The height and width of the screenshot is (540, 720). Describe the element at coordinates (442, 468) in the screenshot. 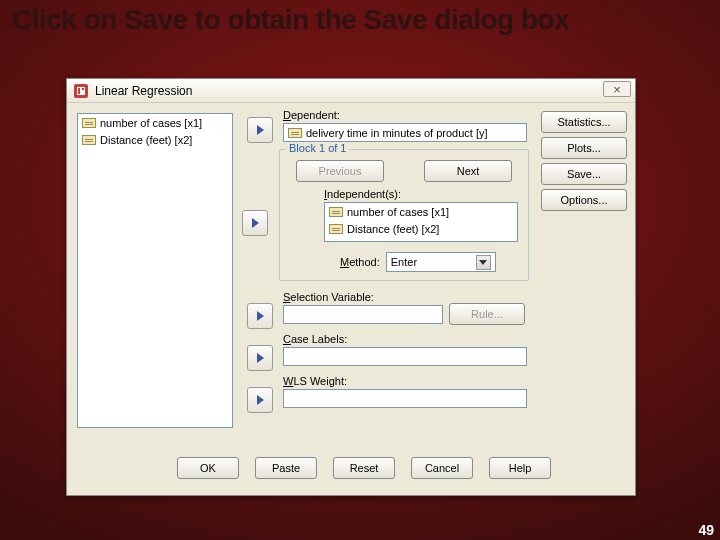

I see `cancel-label: Cancel` at that location.